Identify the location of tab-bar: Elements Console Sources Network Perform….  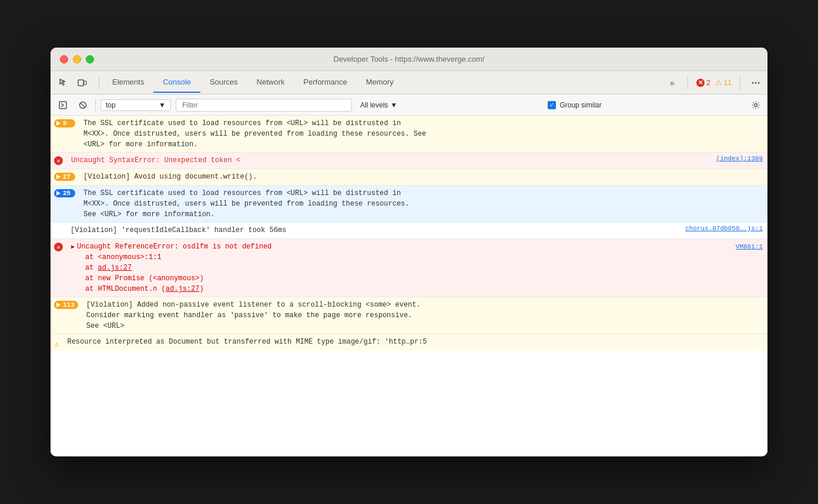
(409, 83).